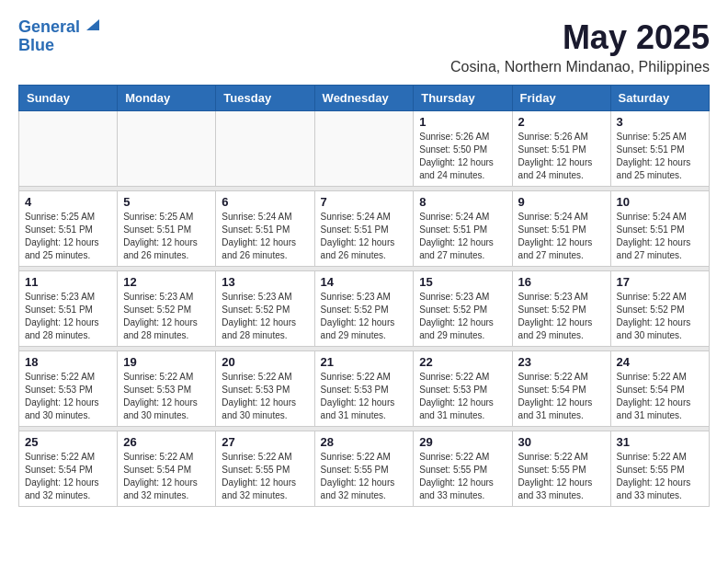 The width and height of the screenshot is (728, 563). What do you see at coordinates (364, 362) in the screenshot?
I see `day-number: 21` at bounding box center [364, 362].